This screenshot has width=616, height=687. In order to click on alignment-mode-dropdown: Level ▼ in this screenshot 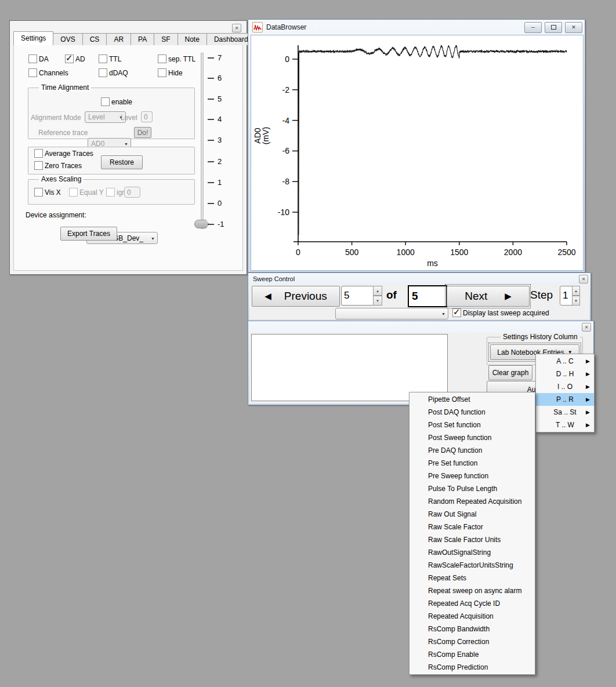, I will do `click(106, 117)`.